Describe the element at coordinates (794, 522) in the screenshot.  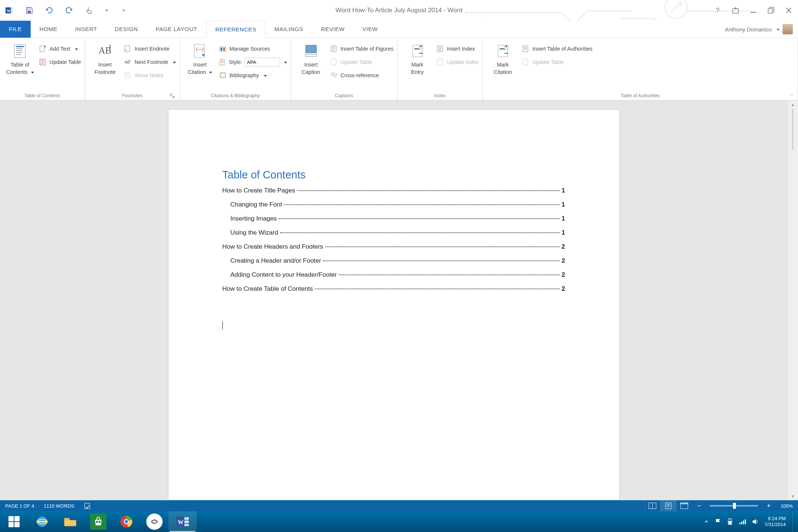
I see `show-desktop-button` at that location.